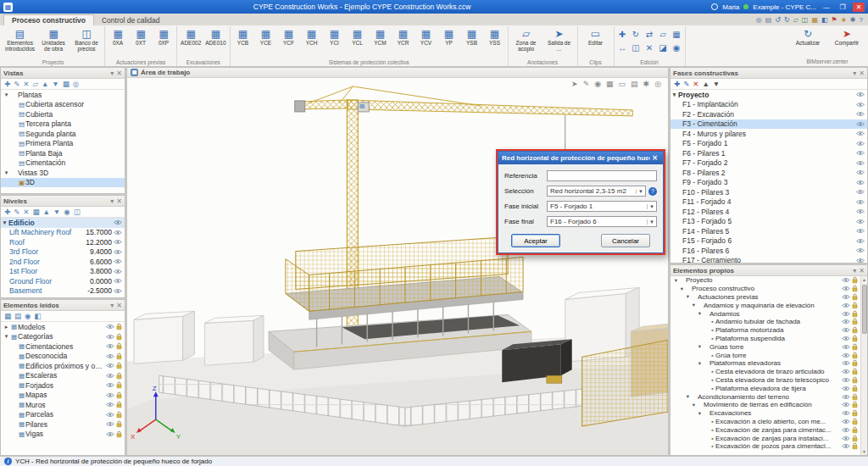 The height and width of the screenshot is (466, 868). Describe the element at coordinates (602, 207) in the screenshot. I see `fase-inicial-select: F5 - Forjado 1▼` at that location.